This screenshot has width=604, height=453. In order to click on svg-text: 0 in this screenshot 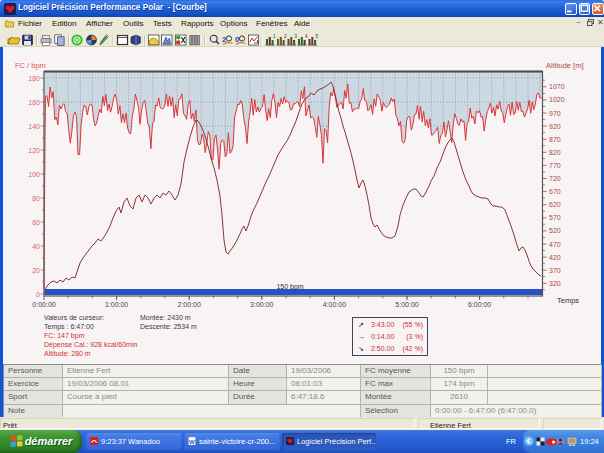, I will do `click(38, 294)`.